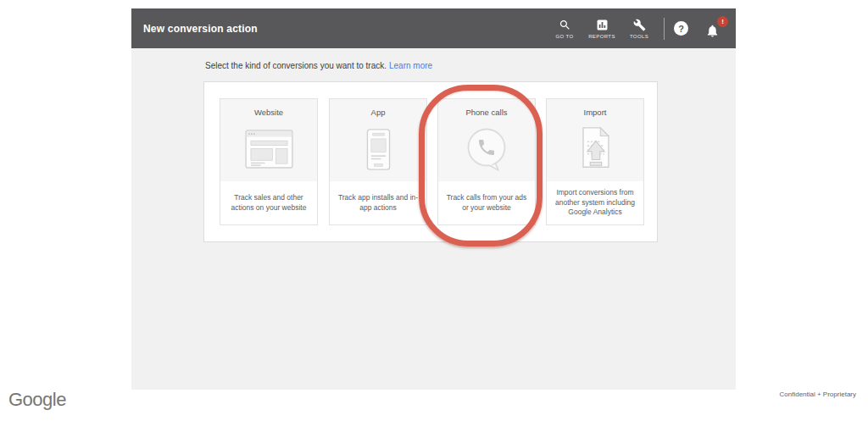 The width and height of the screenshot is (868, 421). Describe the element at coordinates (37, 400) in the screenshot. I see `google-logo: Google` at that location.